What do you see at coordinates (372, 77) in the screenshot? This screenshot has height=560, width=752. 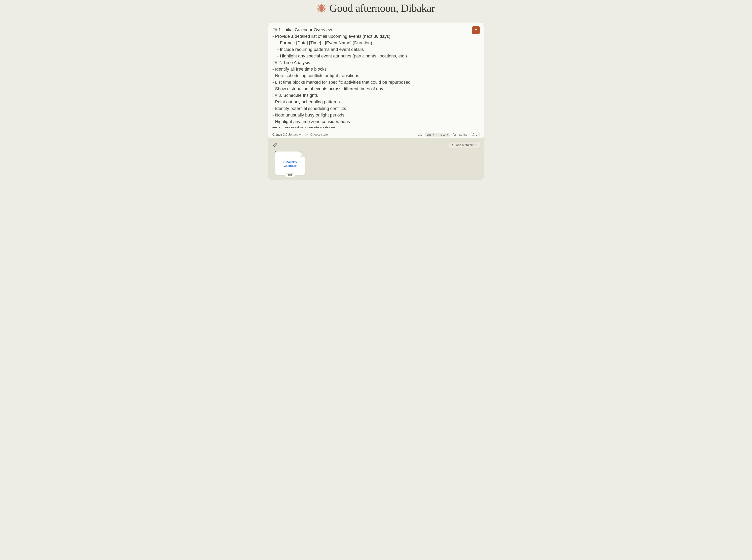 I see `prompt-input: ## 1. Initial Calendar Overview - Provid…` at bounding box center [372, 77].